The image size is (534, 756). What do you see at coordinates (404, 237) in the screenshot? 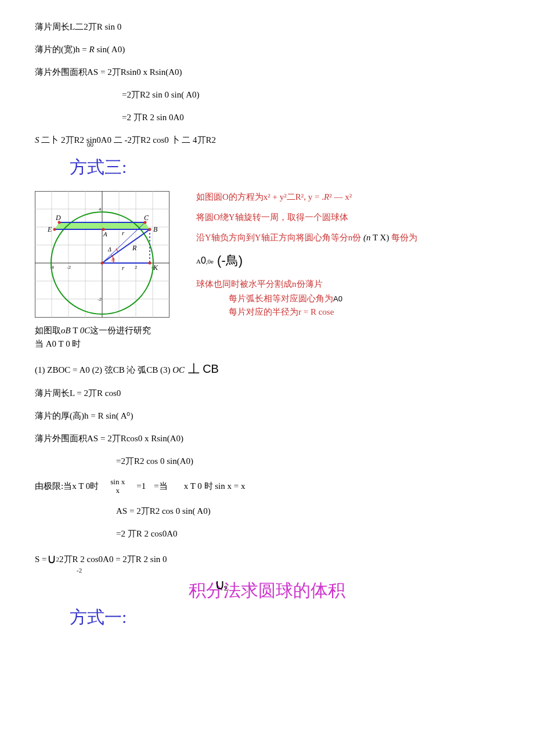
I see `text: 每份为` at bounding box center [404, 237].